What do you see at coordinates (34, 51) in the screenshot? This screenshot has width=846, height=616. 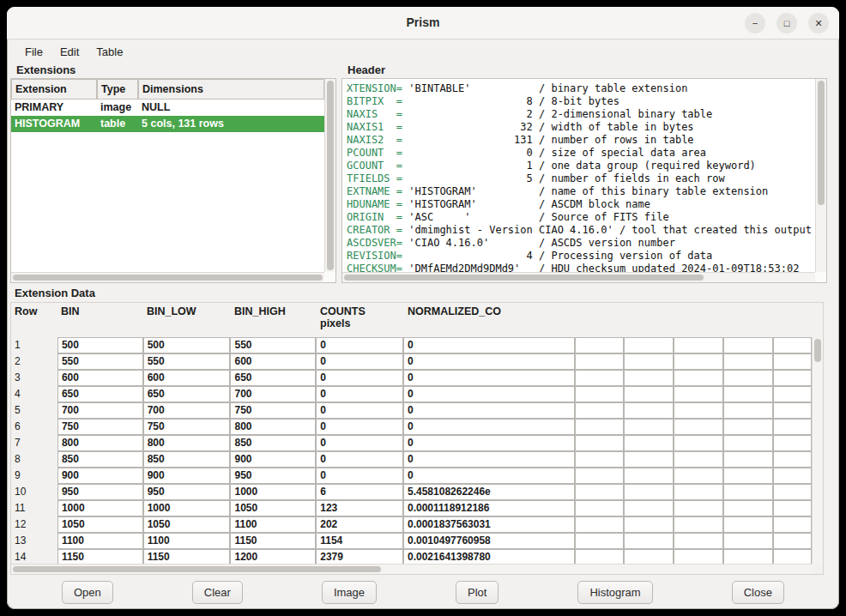 I see `menu-file: File` at bounding box center [34, 51].